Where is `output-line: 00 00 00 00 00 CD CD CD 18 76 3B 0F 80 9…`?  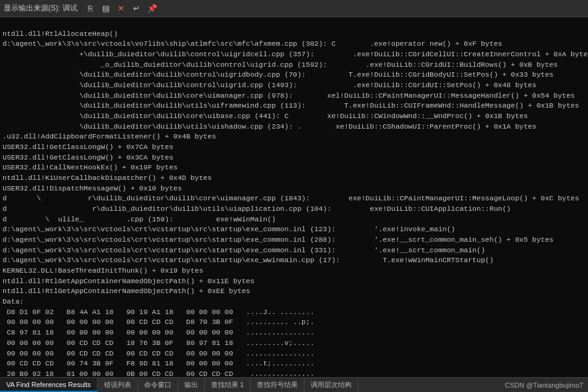 output-line: 00 00 00 00 00 CD CD CD 18 76 3B 0F 80 9… is located at coordinates (294, 344).